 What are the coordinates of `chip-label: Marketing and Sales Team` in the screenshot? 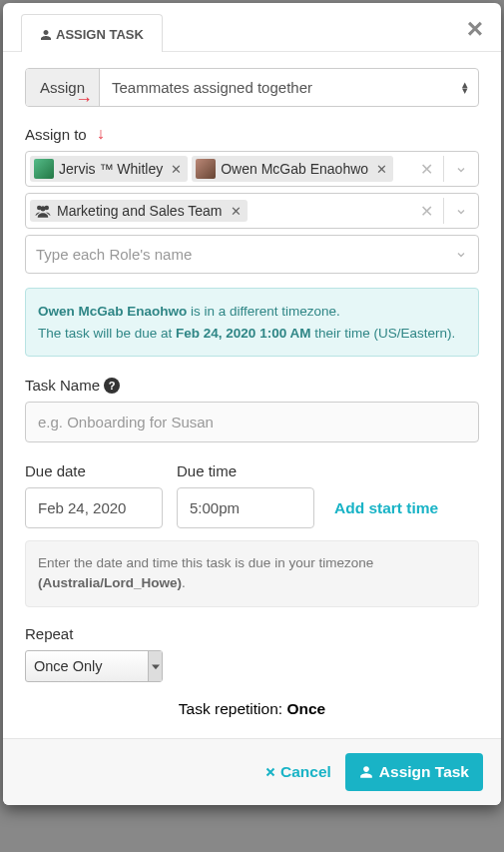 It's located at (140, 211).